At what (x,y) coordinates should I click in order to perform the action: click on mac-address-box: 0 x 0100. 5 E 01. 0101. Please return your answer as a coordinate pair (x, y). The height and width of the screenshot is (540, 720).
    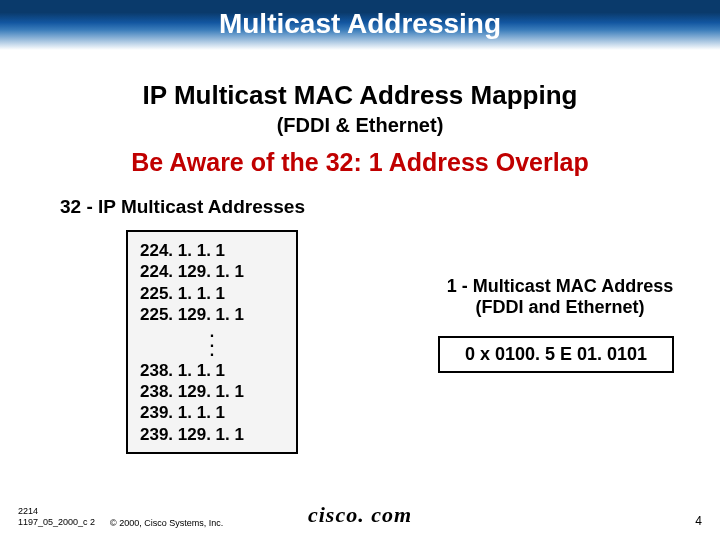
    Looking at the image, I should click on (556, 354).